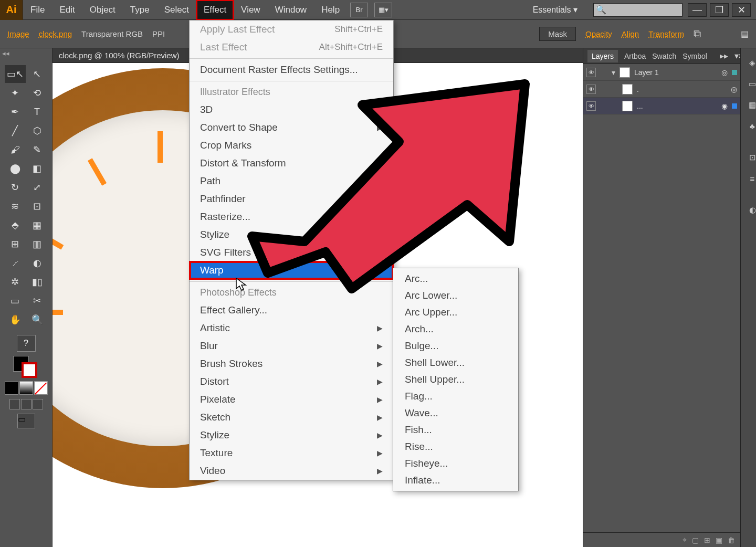 This screenshot has width=756, height=547. I want to click on selection-tool: ▭↖, so click(15, 74).